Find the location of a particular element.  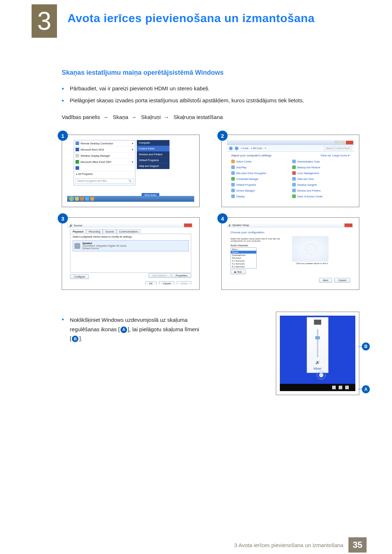

click-hint: Click any speaker above to test it. is located at coordinates (310, 263).